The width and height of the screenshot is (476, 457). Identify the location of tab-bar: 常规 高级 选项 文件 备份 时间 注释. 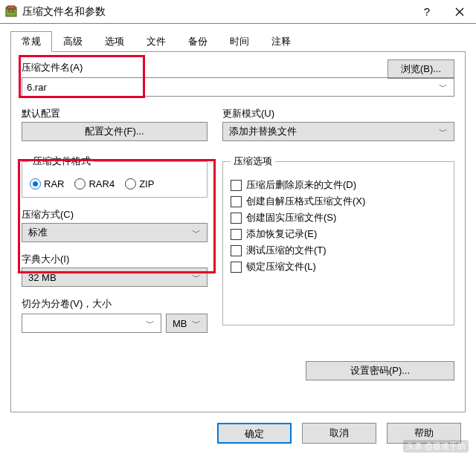
(238, 42).